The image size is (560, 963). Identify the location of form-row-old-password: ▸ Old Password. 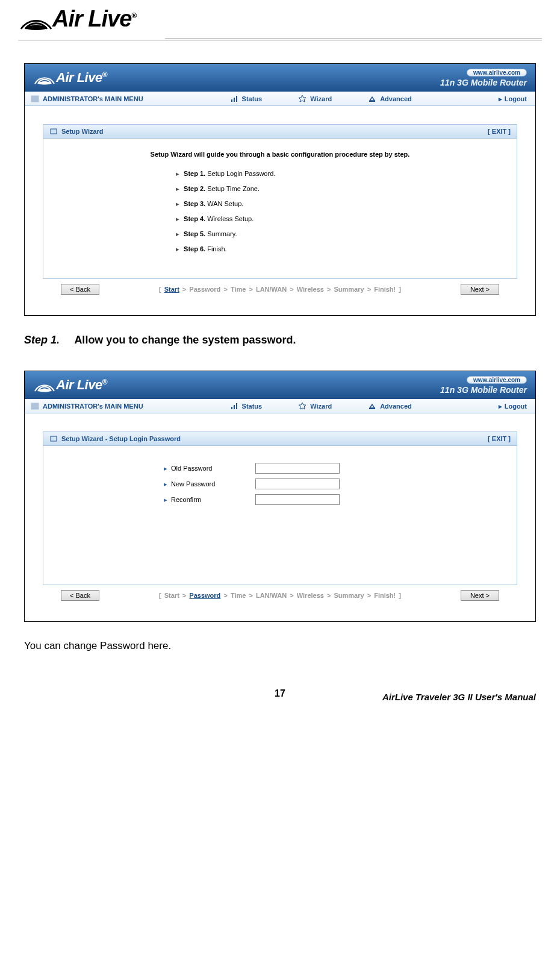
(334, 468).